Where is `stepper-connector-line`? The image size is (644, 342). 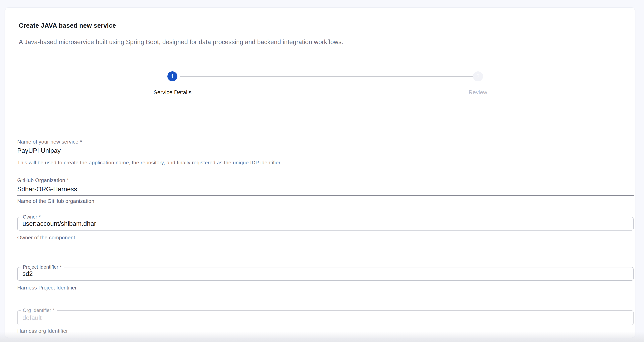 stepper-connector-line is located at coordinates (326, 76).